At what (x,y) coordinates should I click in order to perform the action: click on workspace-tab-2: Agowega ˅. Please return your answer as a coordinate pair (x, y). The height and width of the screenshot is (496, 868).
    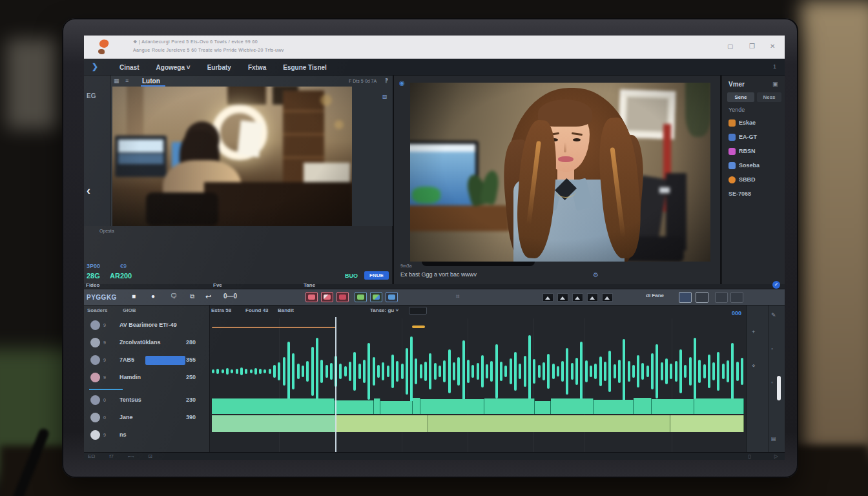
    Looking at the image, I should click on (173, 67).